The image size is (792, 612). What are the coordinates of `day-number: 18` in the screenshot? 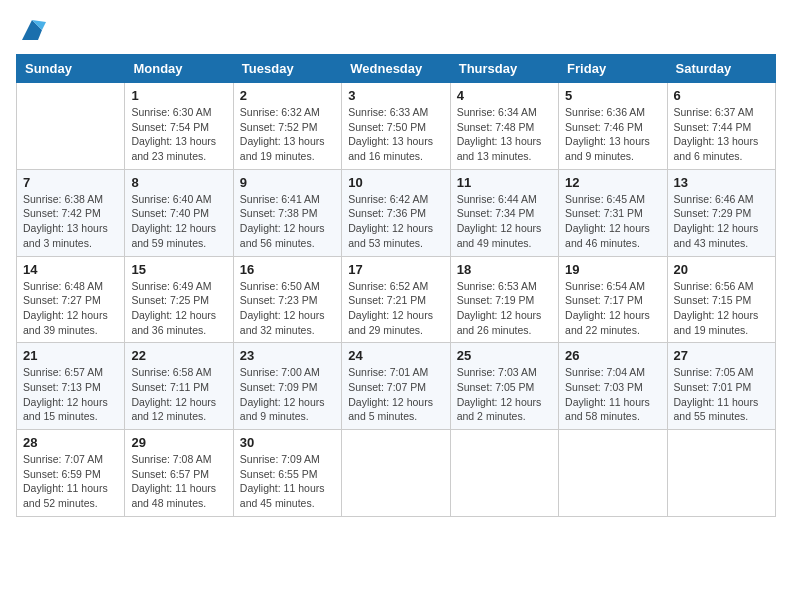 It's located at (504, 270).